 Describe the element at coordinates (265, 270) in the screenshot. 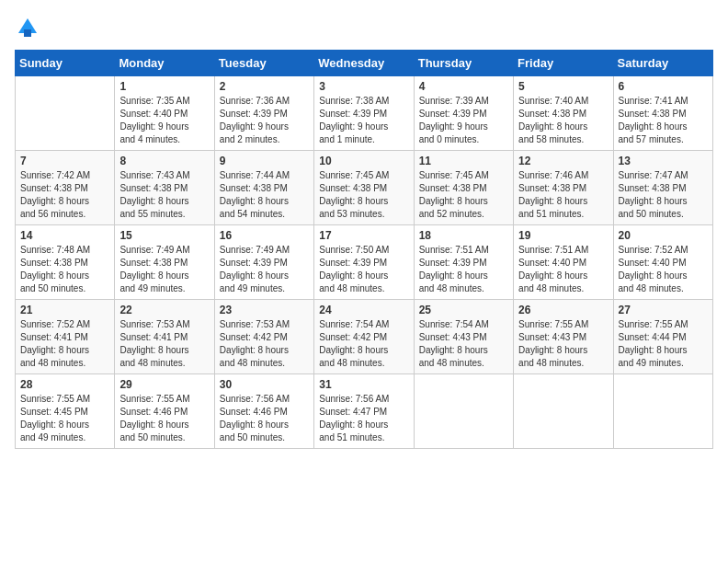

I see `day-info: Sunrise: 7:49 AM Sunset: 4:39 PM Dayligh…` at that location.